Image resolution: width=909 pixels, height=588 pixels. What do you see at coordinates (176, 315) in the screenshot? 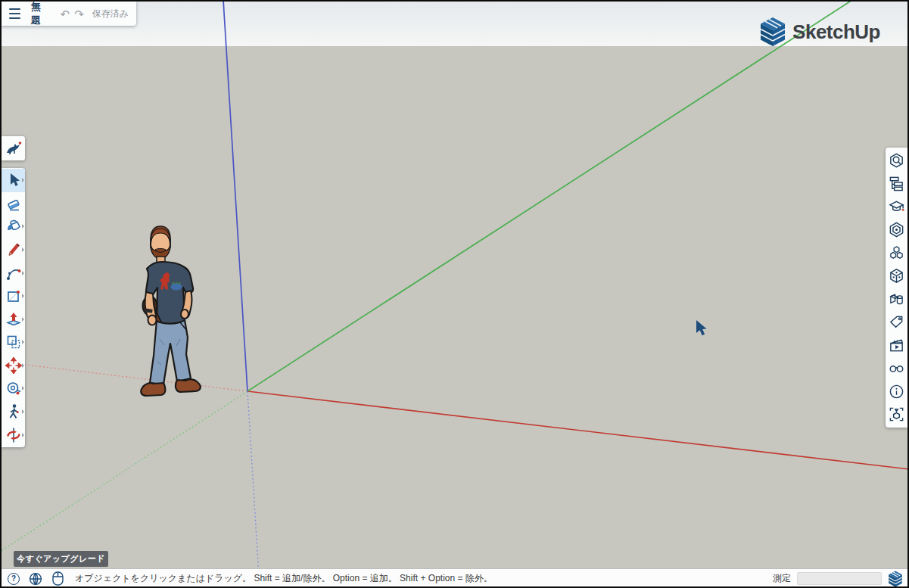
I see `scale-figure-person` at bounding box center [176, 315].